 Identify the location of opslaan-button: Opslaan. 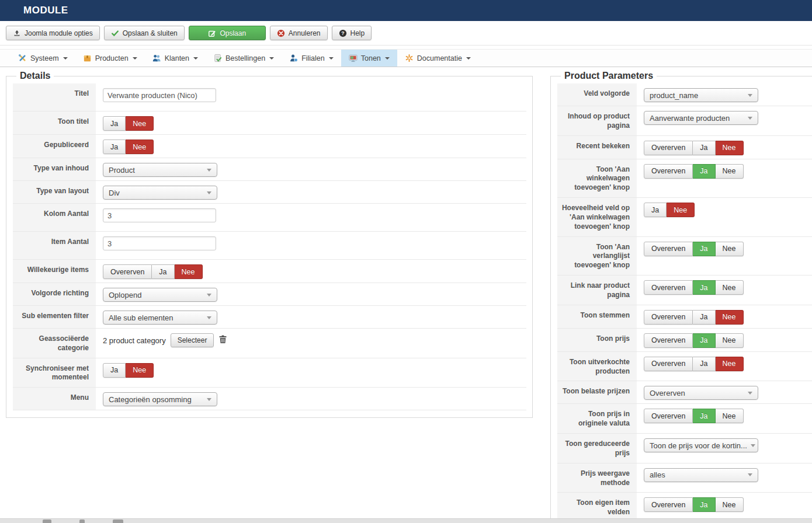
(227, 33).